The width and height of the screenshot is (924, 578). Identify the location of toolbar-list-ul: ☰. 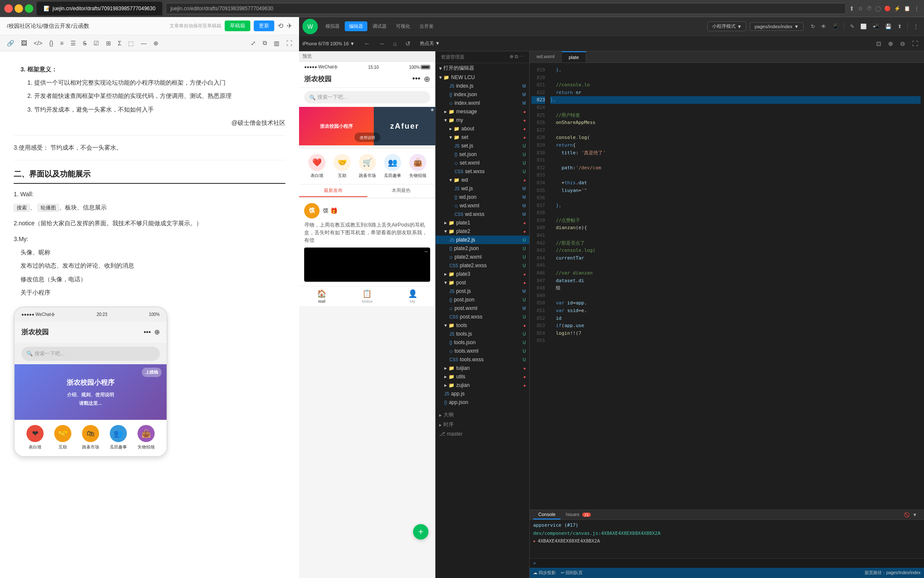
(73, 43).